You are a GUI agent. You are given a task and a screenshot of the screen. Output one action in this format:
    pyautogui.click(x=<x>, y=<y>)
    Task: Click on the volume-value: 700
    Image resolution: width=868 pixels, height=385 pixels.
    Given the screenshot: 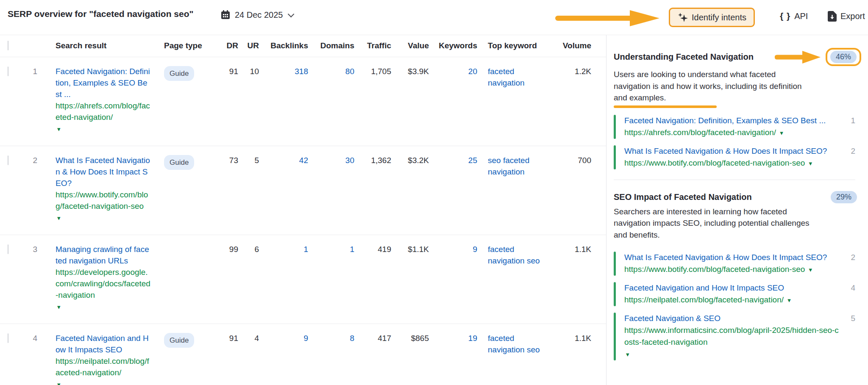 What is the action you would take?
    pyautogui.click(x=584, y=160)
    